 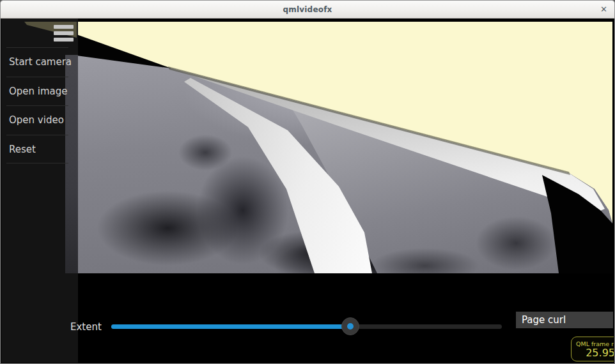 I want to click on sidebar-item-open-video: Open video, so click(x=37, y=120).